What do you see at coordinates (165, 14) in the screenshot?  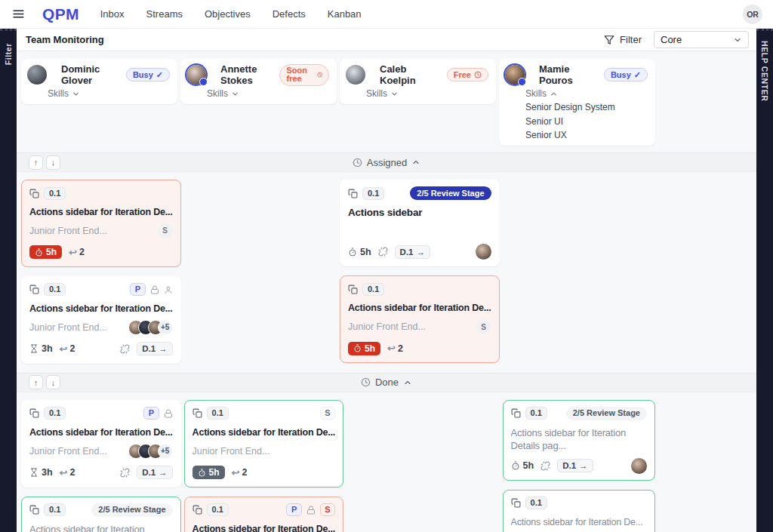 I see `nav-item-streams: Streams` at bounding box center [165, 14].